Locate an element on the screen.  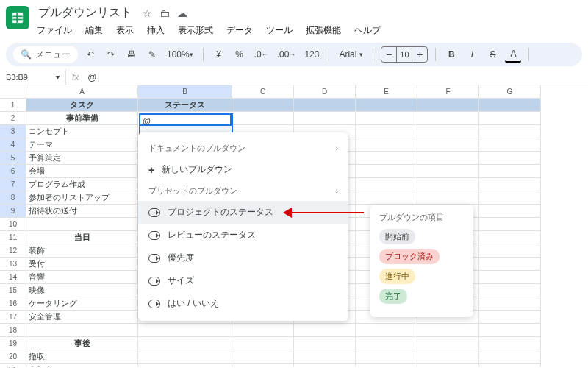
cell: 音響 is located at coordinates (82, 277).